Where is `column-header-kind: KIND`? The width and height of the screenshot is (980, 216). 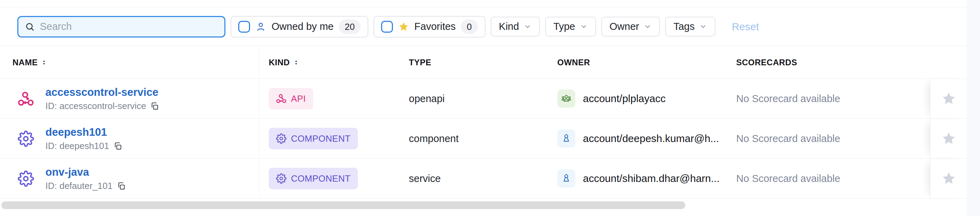 column-header-kind: KIND is located at coordinates (334, 62).